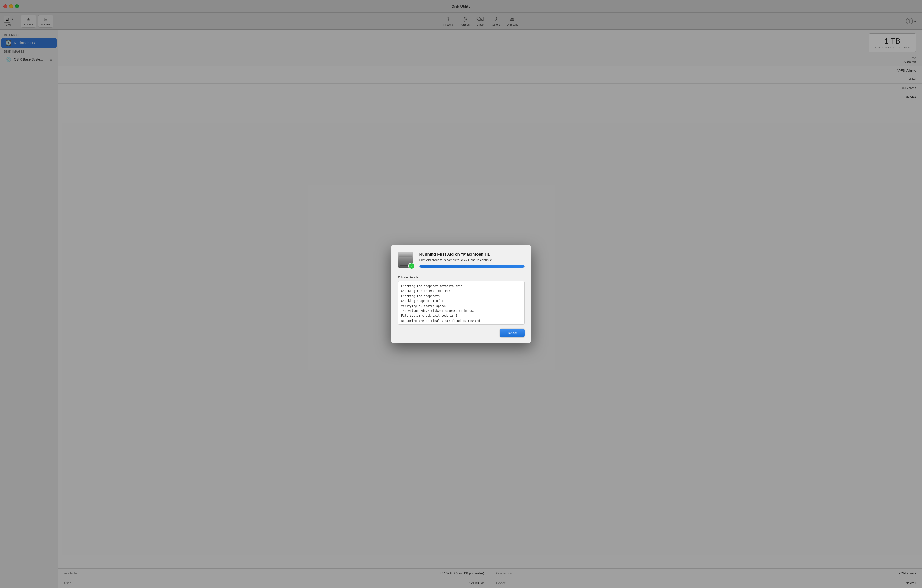  What do you see at coordinates (472, 260) in the screenshot?
I see `dialog-subtitle: First Aid process is complete, click Don…` at bounding box center [472, 260].